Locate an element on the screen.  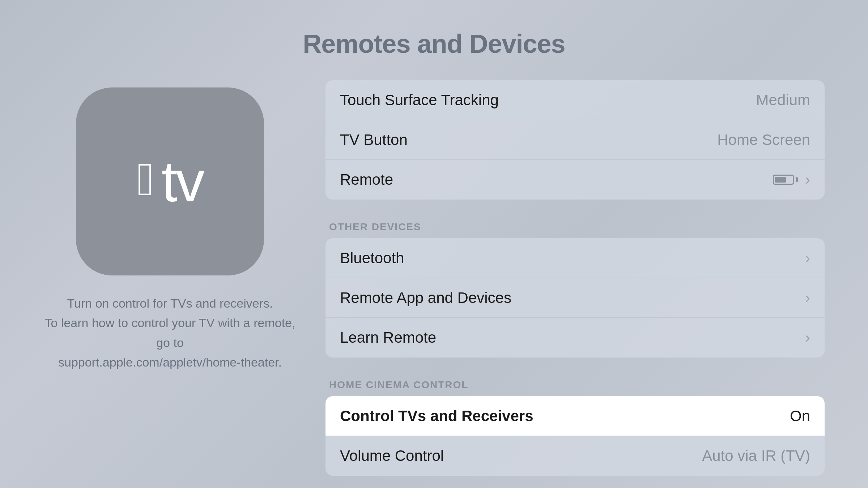
touch-surface-tracking-label: Touch Surface Tracking is located at coordinates (420, 100).